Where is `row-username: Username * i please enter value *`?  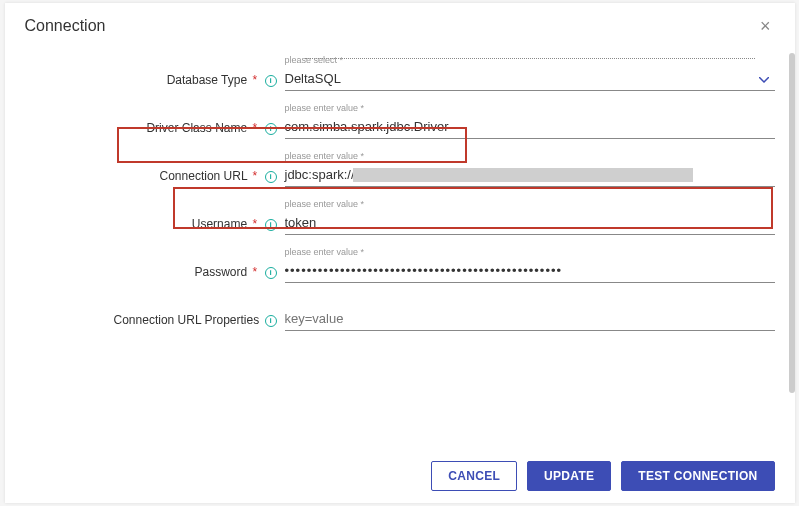
row-username: Username * i please enter value * is located at coordinates (400, 223).